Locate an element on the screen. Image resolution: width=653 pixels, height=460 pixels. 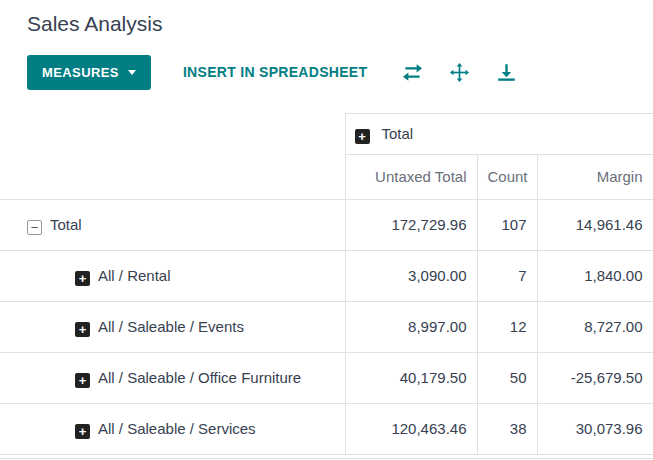
value-cell: 40,179.50 is located at coordinates (411, 378).